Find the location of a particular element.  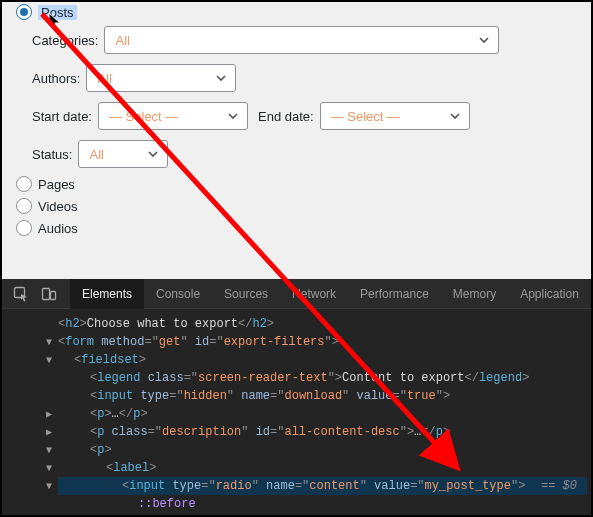

enddate-select: — Select — is located at coordinates (395, 116).